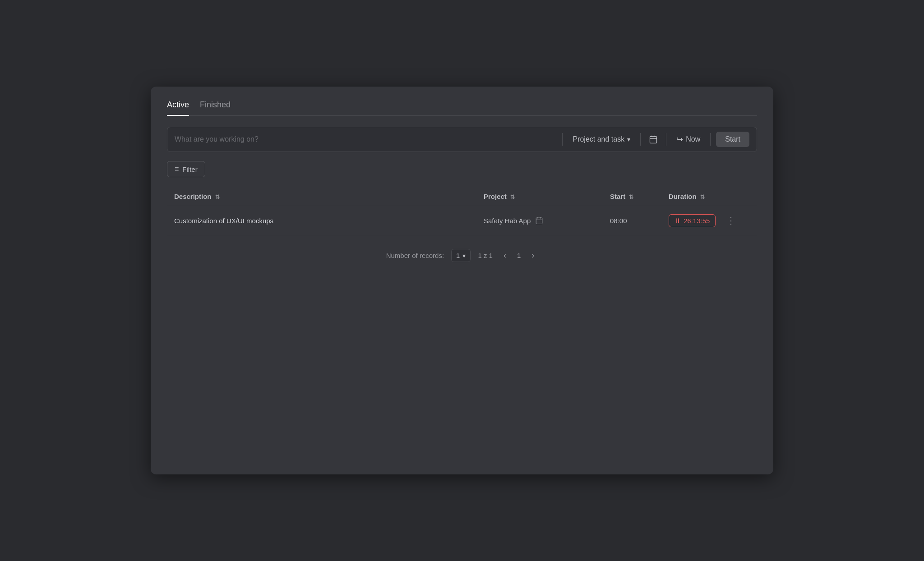 The image size is (924, 561). I want to click on row-project-name: Safety Hab App, so click(507, 221).